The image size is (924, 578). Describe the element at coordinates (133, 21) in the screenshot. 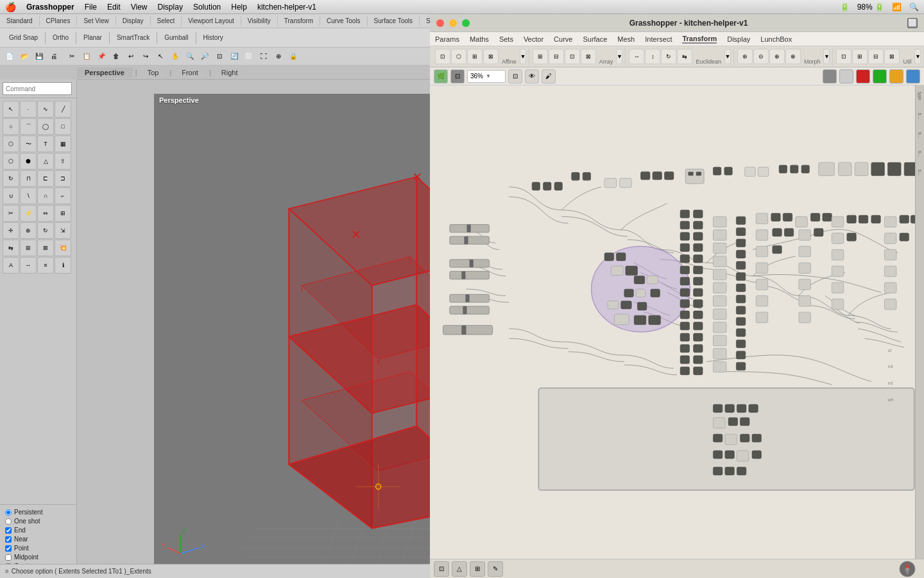

I see `tab-display: Display` at that location.